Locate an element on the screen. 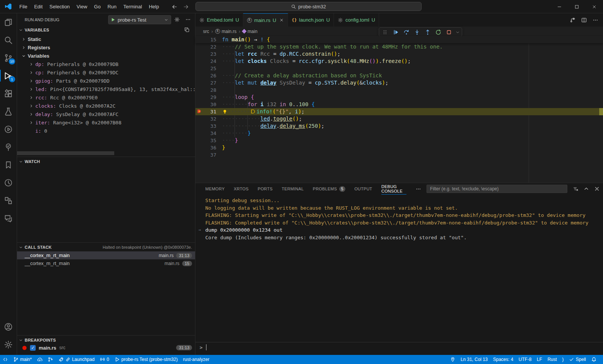  horizontal-scrollbar is located at coordinates (66, 153).